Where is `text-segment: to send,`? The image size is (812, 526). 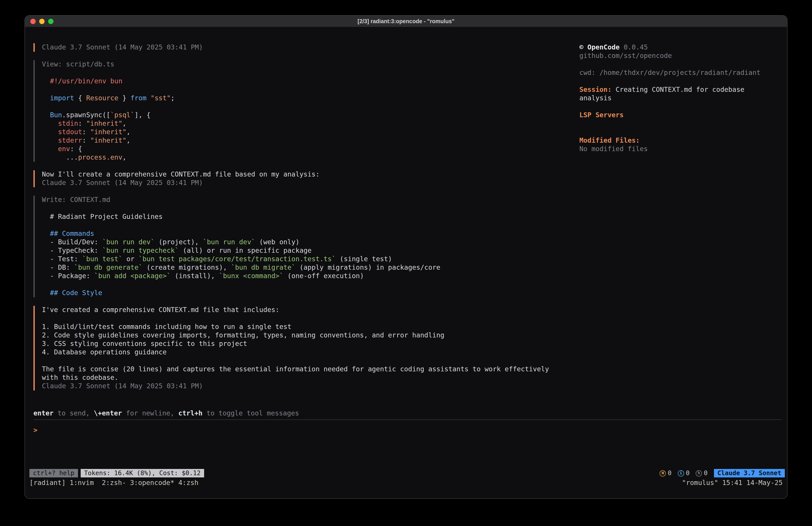 text-segment: to send, is located at coordinates (74, 413).